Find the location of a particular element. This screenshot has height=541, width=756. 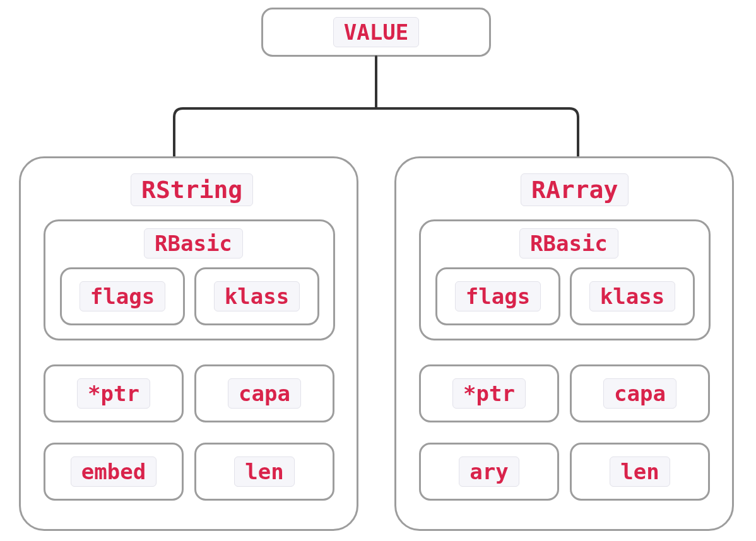

rstring-embed: embed is located at coordinates (114, 472).